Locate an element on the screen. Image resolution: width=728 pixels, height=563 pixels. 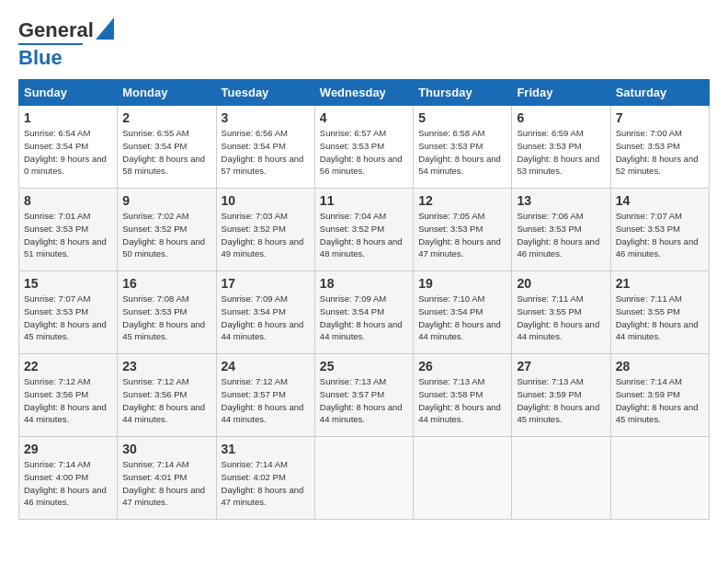
weekday-header: Saturday is located at coordinates (660, 93).